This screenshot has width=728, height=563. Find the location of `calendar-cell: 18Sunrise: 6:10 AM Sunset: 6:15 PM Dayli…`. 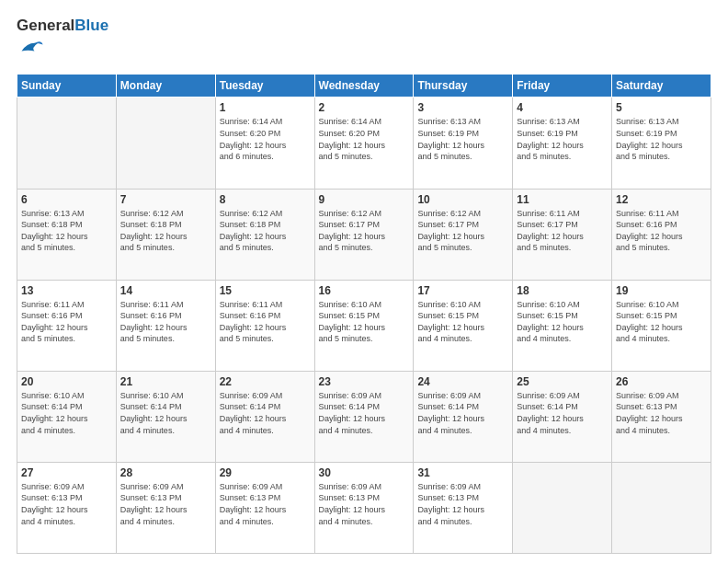

calendar-cell: 18Sunrise: 6:10 AM Sunset: 6:15 PM Dayli… is located at coordinates (563, 326).